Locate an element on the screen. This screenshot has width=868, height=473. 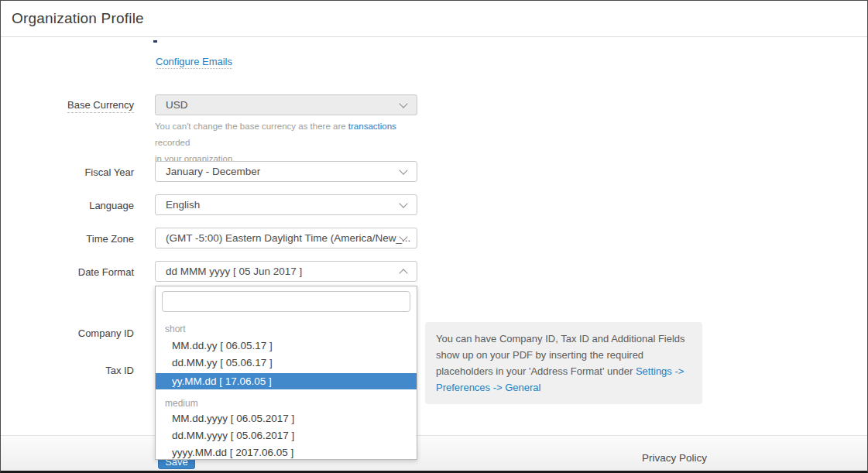
option-group-medium: medium is located at coordinates (286, 403).